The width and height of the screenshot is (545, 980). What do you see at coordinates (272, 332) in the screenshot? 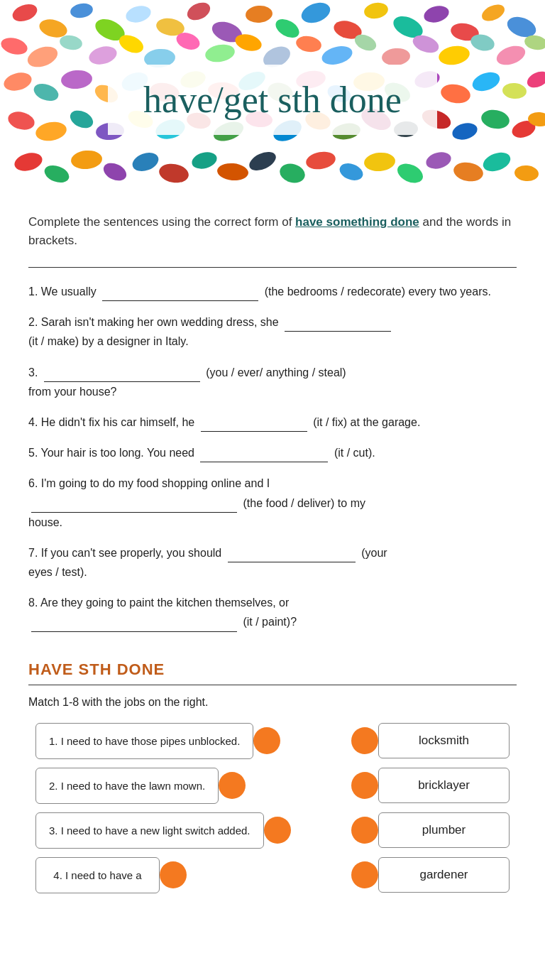
I see `sentence-2: 2. Sarah isn't making her own wedding dr…` at bounding box center [272, 332].